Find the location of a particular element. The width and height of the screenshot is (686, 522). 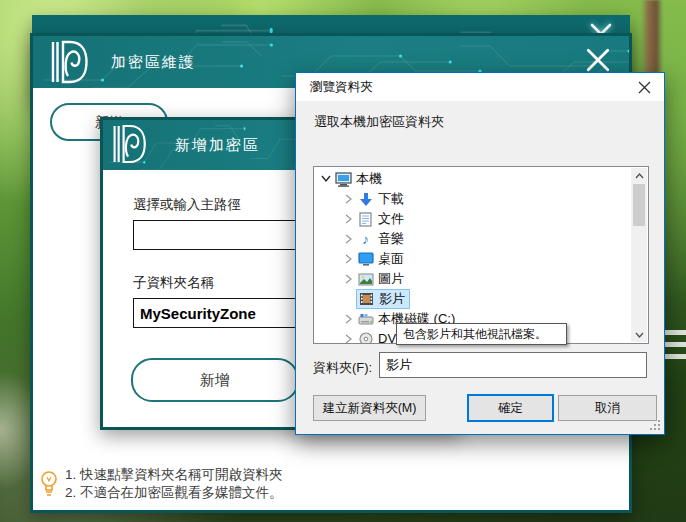

scroll-up-icon is located at coordinates (639, 176).